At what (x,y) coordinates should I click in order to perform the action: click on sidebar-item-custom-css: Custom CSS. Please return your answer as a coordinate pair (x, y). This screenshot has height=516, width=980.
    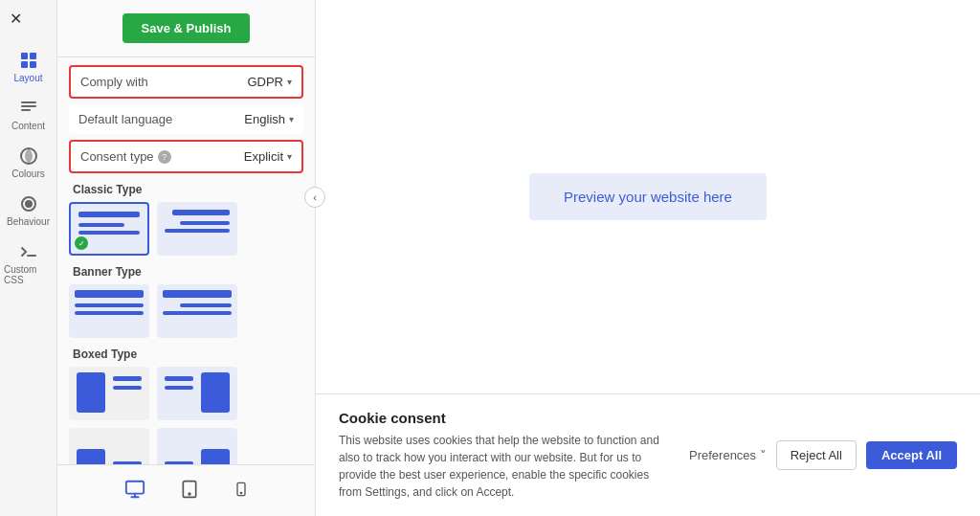
    Looking at the image, I should click on (29, 264).